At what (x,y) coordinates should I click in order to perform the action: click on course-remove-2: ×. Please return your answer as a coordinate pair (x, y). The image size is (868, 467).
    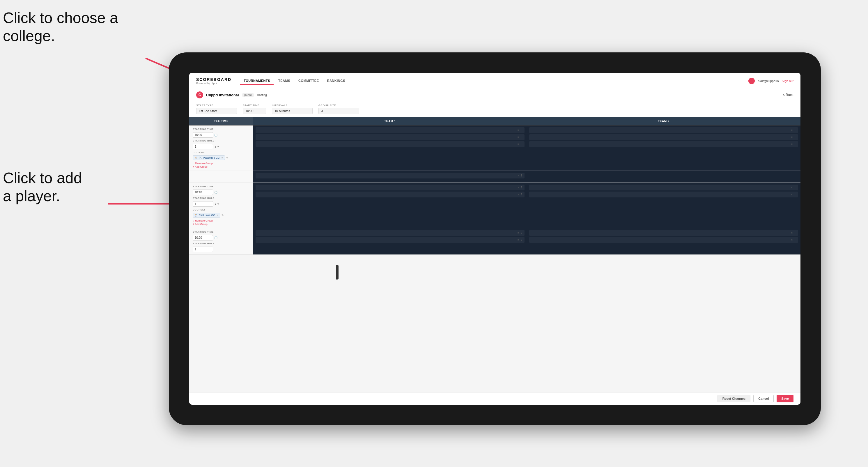
    Looking at the image, I should click on (218, 215).